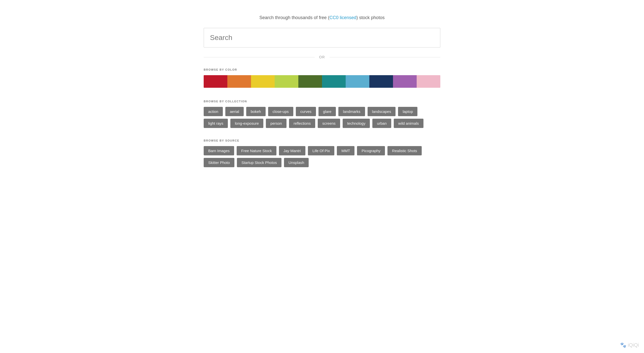  Describe the element at coordinates (306, 112) in the screenshot. I see `collection-tag-curves: curves` at that location.